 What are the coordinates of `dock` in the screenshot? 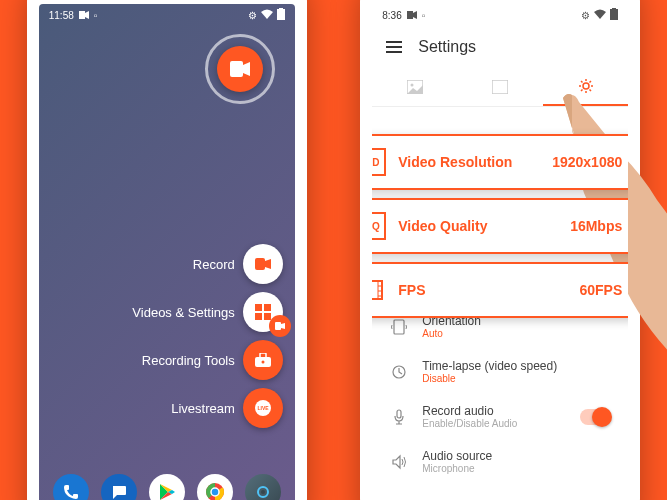 It's located at (167, 487).